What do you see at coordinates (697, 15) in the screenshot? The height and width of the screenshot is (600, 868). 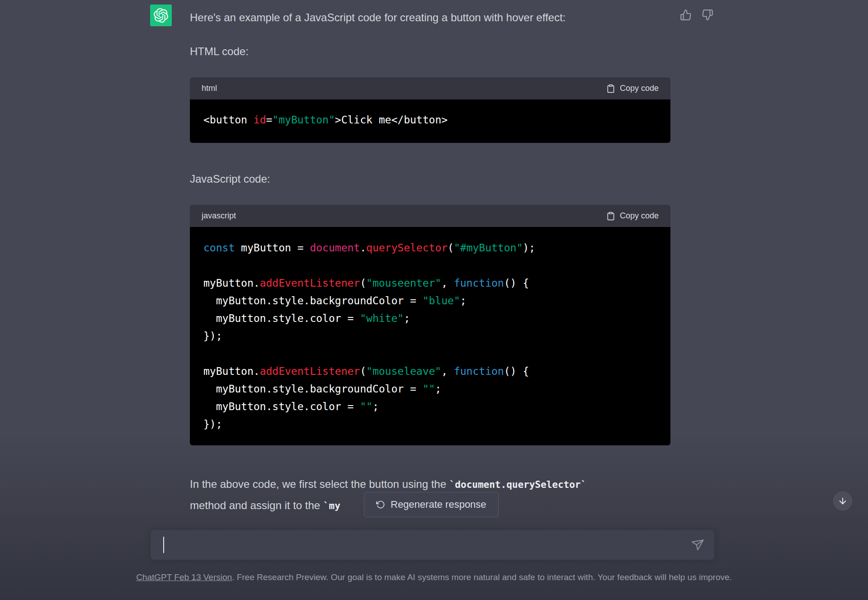 I see `message-feedback` at bounding box center [697, 15].